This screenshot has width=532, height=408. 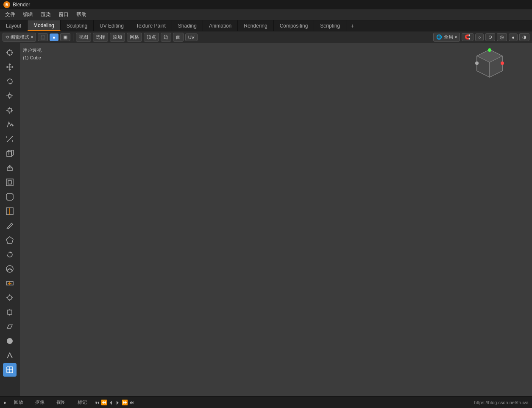 I want to click on poly-build-icon, so click(x=10, y=240).